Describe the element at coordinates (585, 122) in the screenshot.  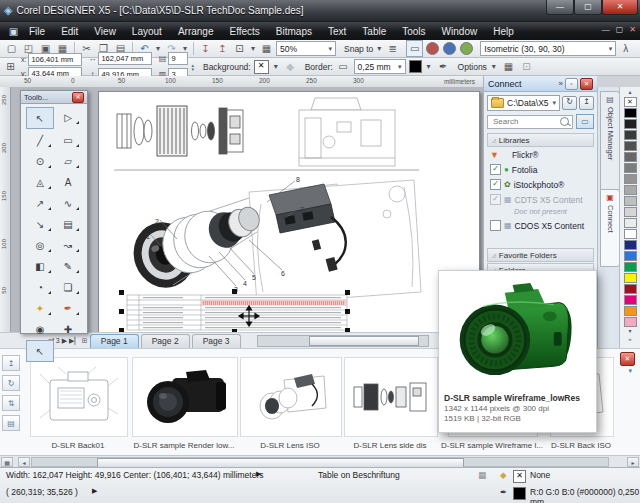
I see `view-mode-icon: ▭` at that location.